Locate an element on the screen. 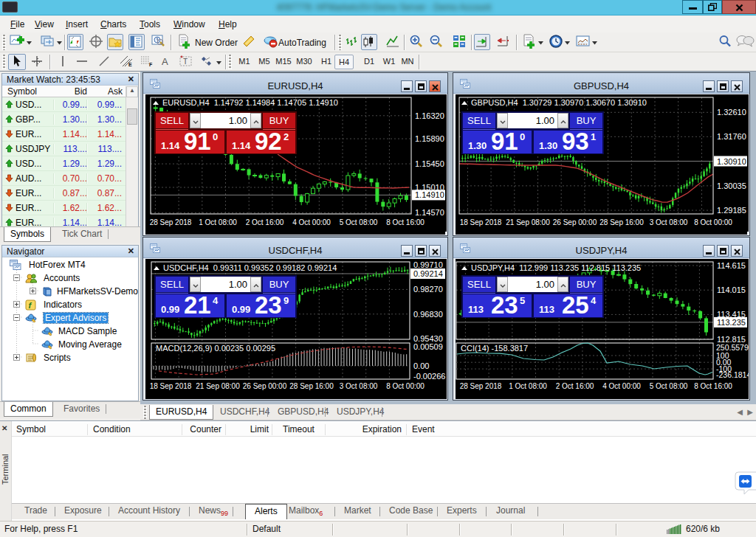  svg-text: 1.31760 is located at coordinates (732, 136).